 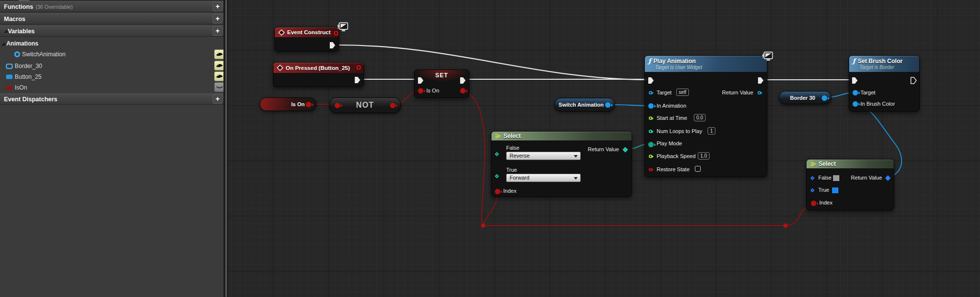 What do you see at coordinates (856, 104) in the screenshot?
I see `in-brush-color-pin` at bounding box center [856, 104].